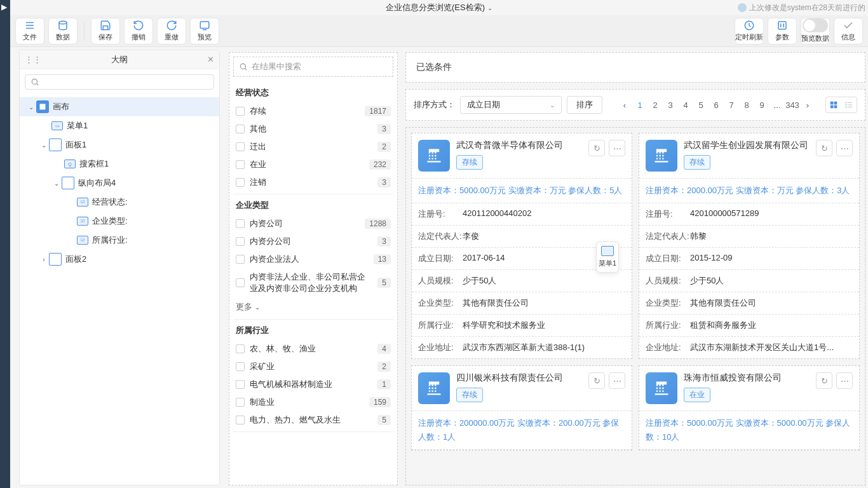 This screenshot has width=868, height=488. Describe the element at coordinates (848, 31) in the screenshot. I see `info-button: 信息` at that location.